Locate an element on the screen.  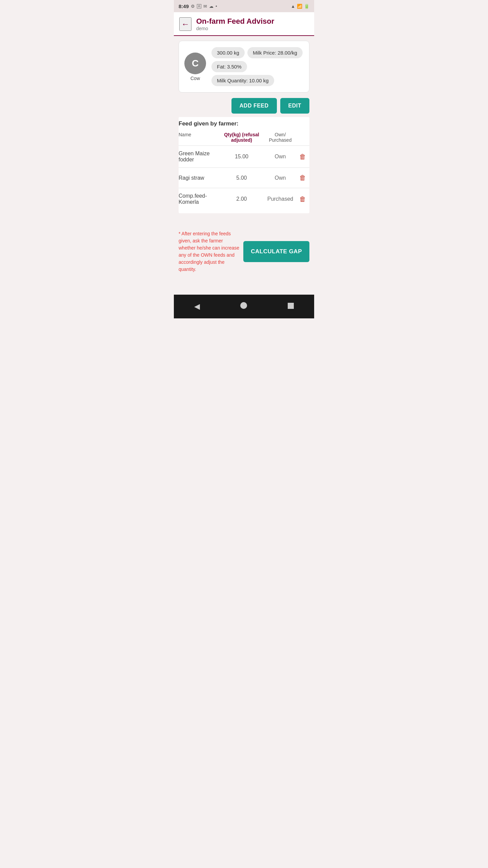
tag-fat: Fat: 3.50% is located at coordinates (229, 66).